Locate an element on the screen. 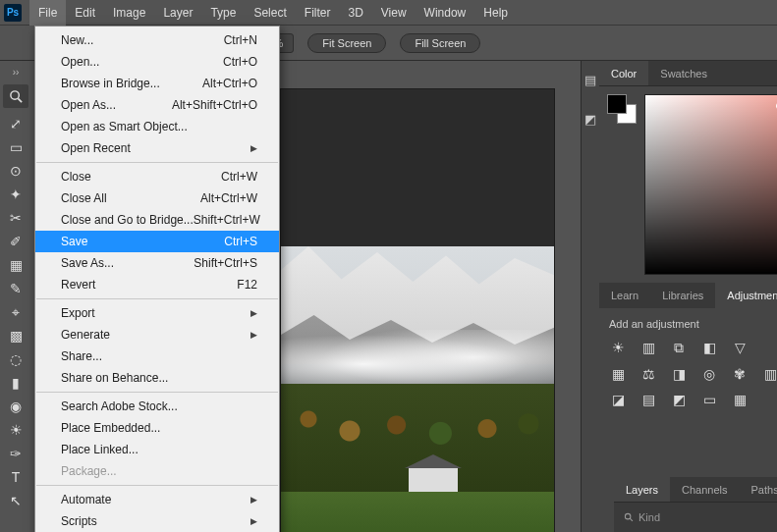 The image size is (777, 532). menu-item-open-as-smart-object: Open as Smart Object... is located at coordinates (157, 127).